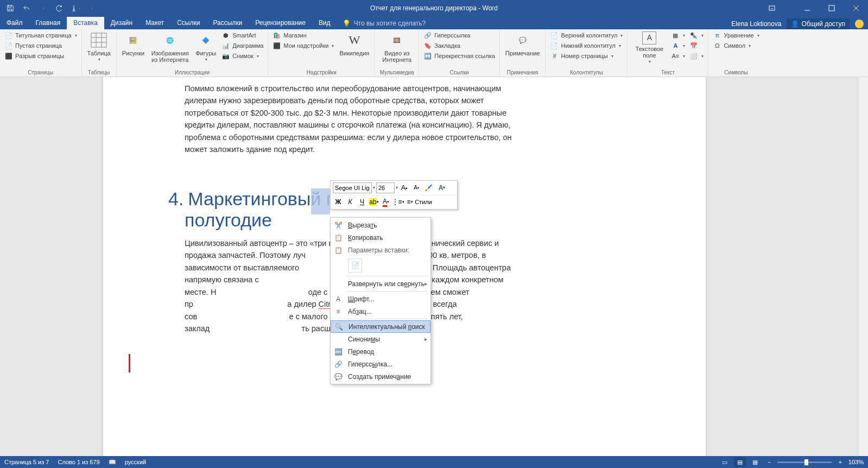 The height and width of the screenshot is (468, 868). Describe the element at coordinates (242, 56) in the screenshot. I see `screenshot-button: 📷Снимок` at that location.